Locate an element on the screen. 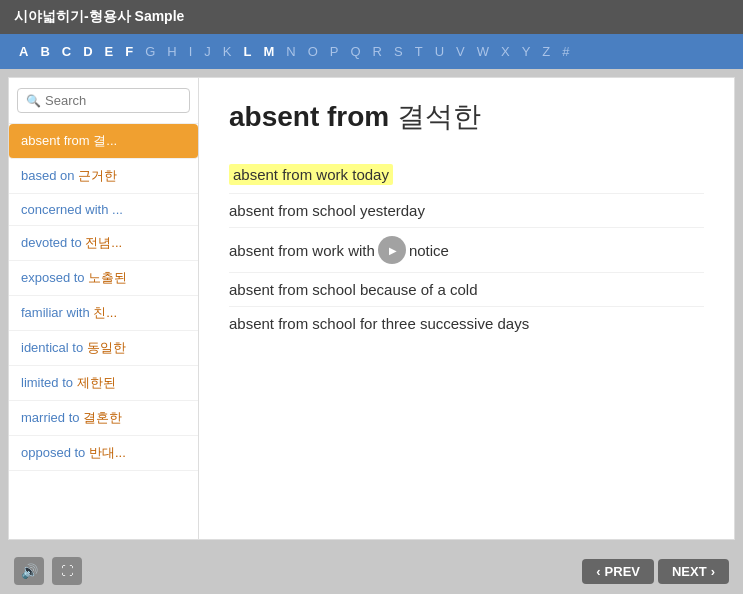 This screenshot has width=743, height=594. word-item: based on 근거한 is located at coordinates (104, 176).